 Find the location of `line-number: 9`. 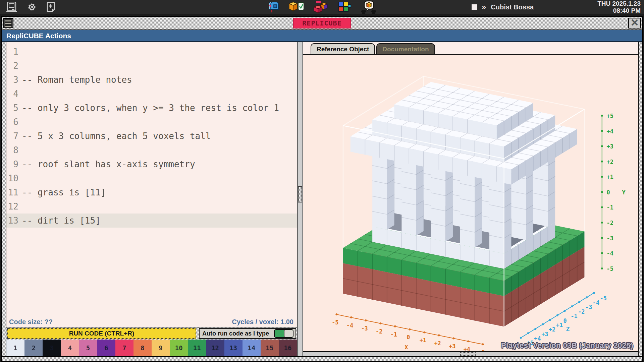

line-number: 9 is located at coordinates (12, 164).